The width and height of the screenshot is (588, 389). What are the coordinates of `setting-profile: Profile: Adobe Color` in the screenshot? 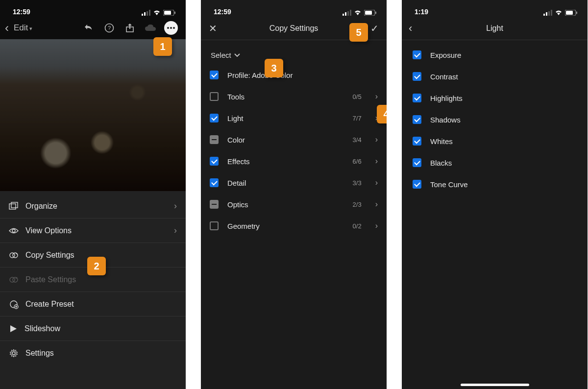 It's located at (294, 75).